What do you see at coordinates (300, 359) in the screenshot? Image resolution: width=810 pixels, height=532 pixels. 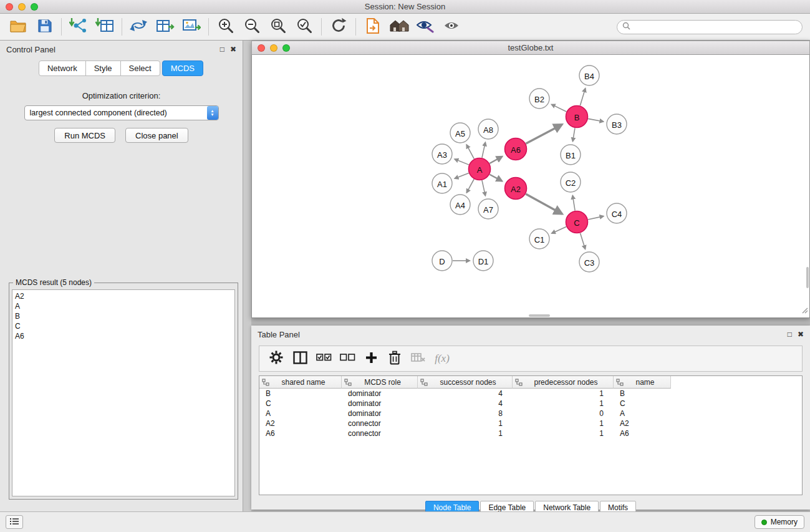 I see `show-columns-button` at bounding box center [300, 359].